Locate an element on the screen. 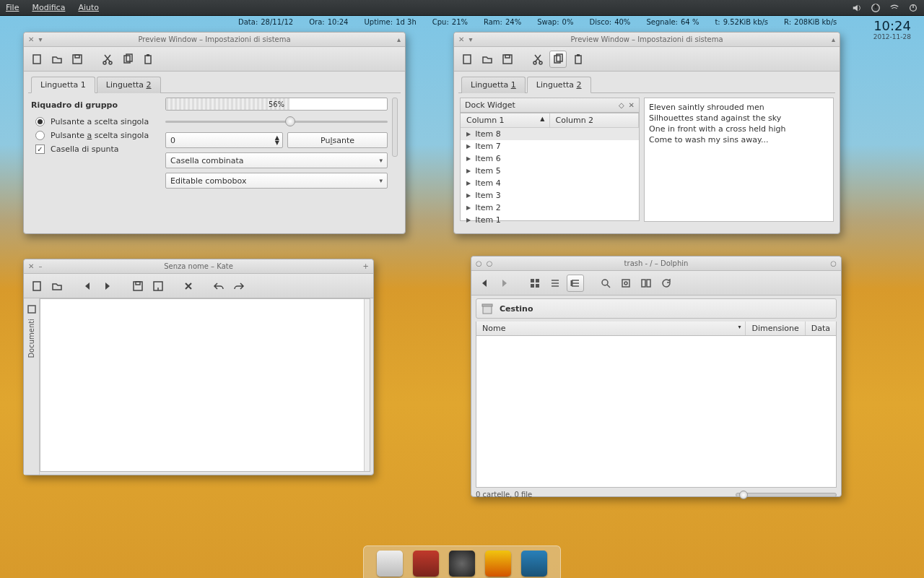 The image size is (924, 578). tree-item: ▶Item 4 is located at coordinates (550, 184).